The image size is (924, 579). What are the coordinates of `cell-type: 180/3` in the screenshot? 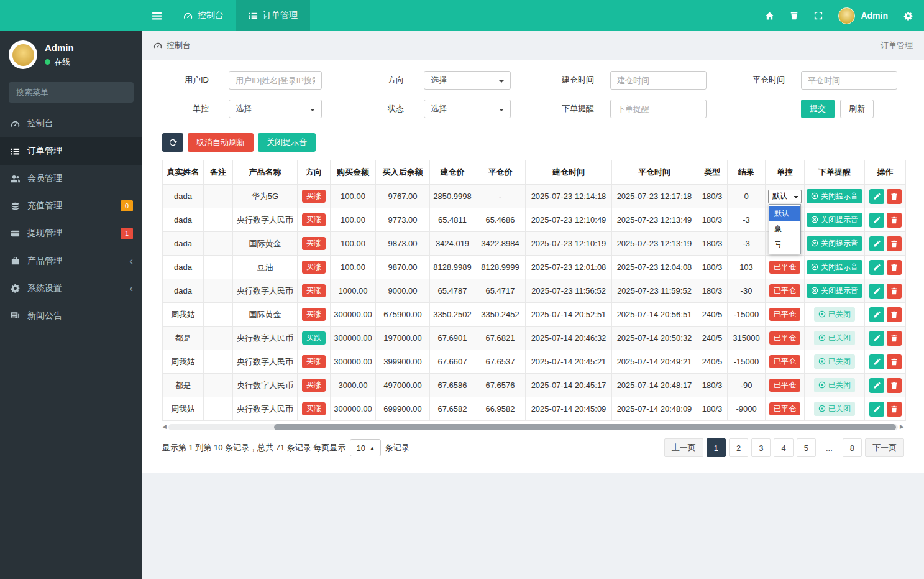 It's located at (712, 220).